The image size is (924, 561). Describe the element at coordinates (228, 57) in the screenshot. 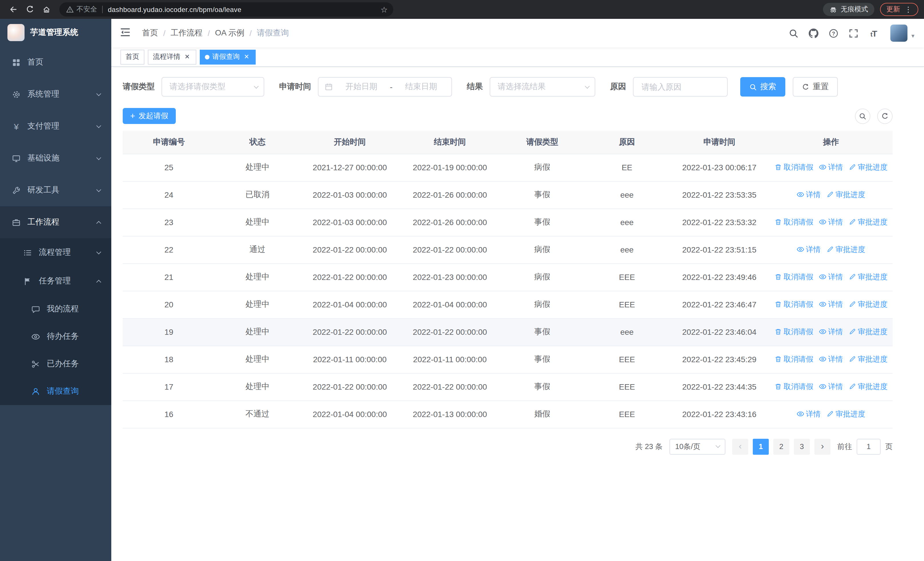

I see `tab-leave-query: 请假查询 ✕` at that location.